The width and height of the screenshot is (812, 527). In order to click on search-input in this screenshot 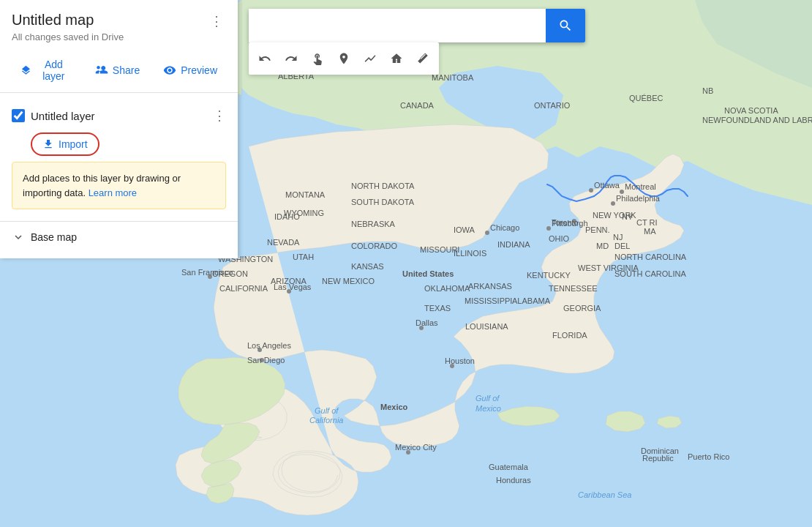, I will do `click(397, 26)`.